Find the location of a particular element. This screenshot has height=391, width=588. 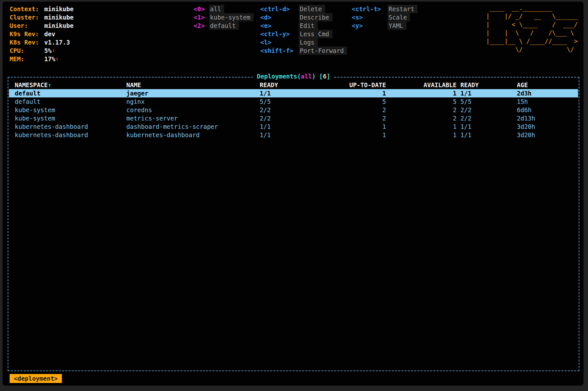

table-title-part: Deployments( is located at coordinates (279, 76).